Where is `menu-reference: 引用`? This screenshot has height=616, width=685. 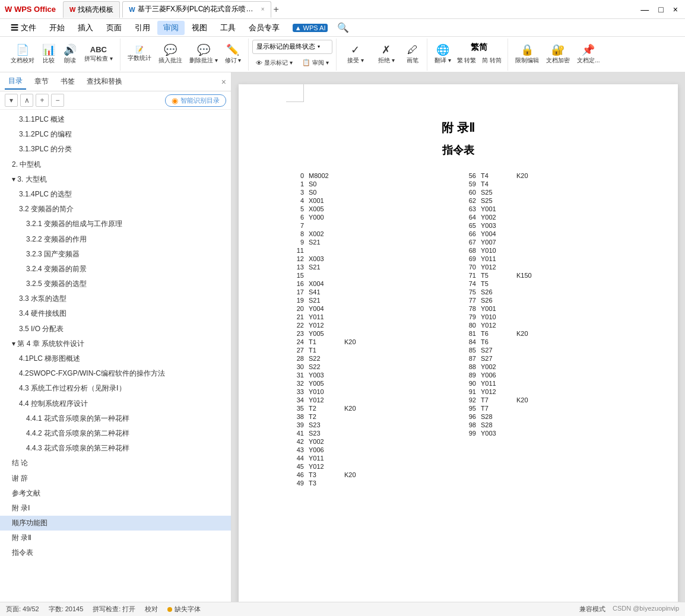 menu-reference: 引用 is located at coordinates (142, 28).